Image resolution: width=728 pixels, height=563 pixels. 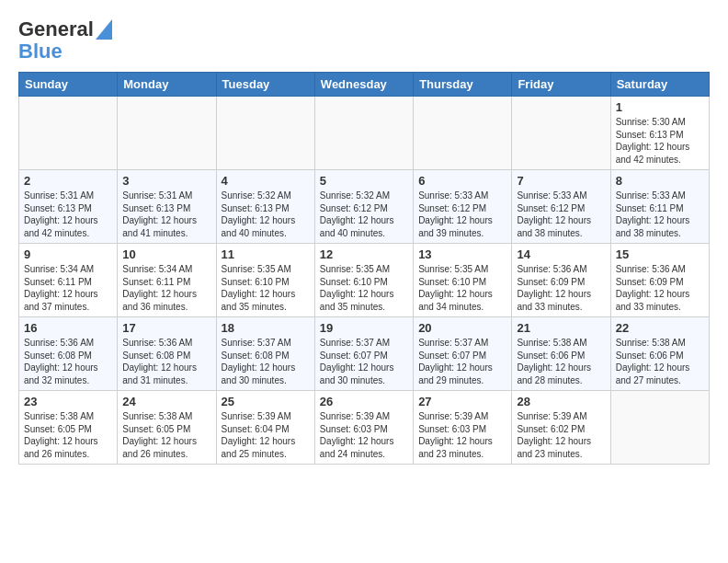 What do you see at coordinates (561, 435) in the screenshot?
I see `day-info: Sunrise: 5:39 AM Sunset: 6:02 PM Dayligh…` at bounding box center [561, 435].